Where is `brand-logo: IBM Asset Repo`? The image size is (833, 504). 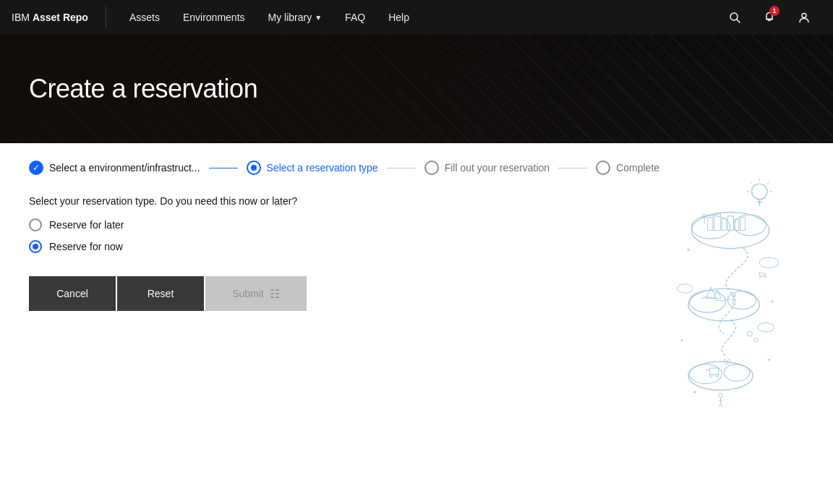
brand-logo: IBM Asset Repo is located at coordinates (59, 17).